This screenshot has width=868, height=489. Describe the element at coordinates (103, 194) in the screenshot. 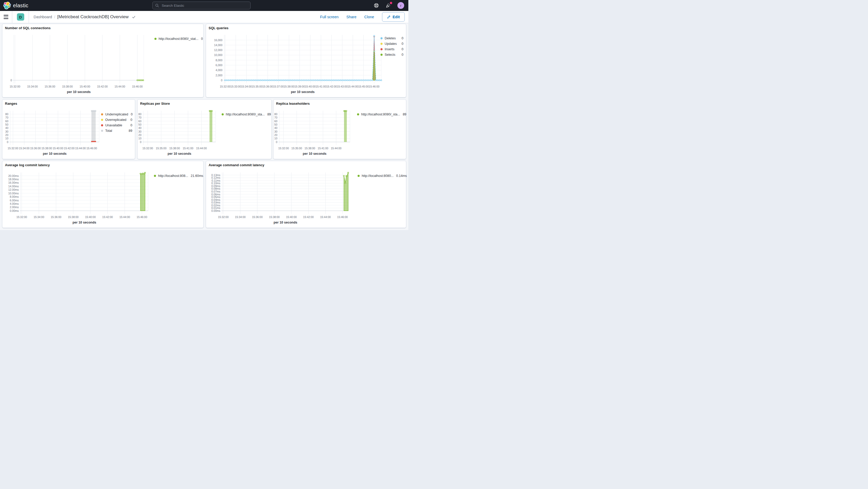

I see `panel-average-log-commit-latency: Average log commit latency 15:32:0015:34…` at that location.